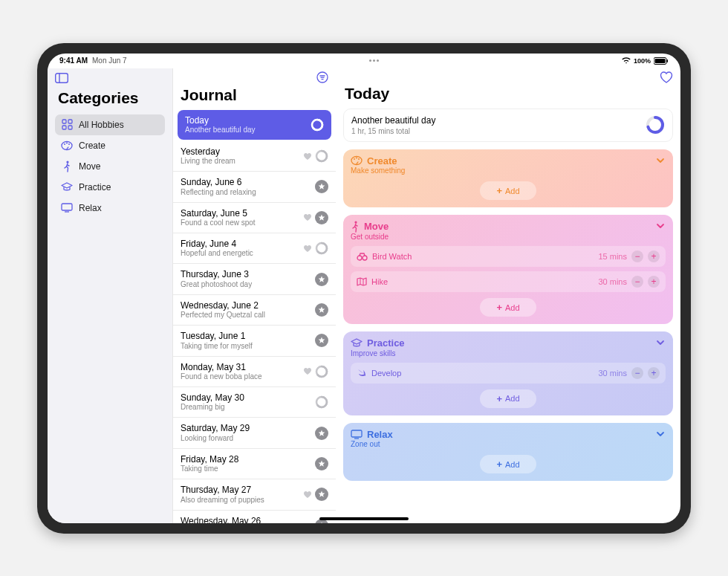  What do you see at coordinates (218, 213) in the screenshot?
I see `journal-item-date: Saturday, June 5` at bounding box center [218, 213].